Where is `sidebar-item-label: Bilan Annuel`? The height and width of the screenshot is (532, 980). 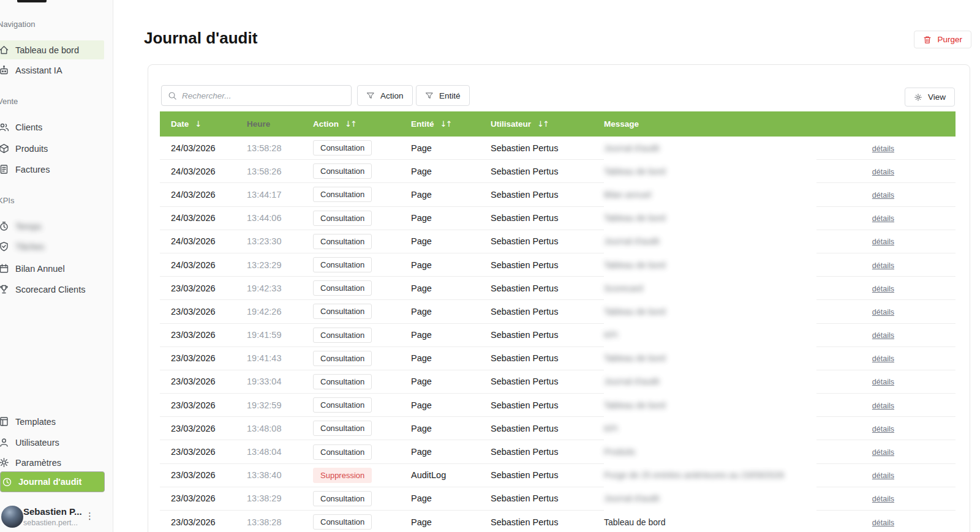 sidebar-item-label: Bilan Annuel is located at coordinates (40, 269).